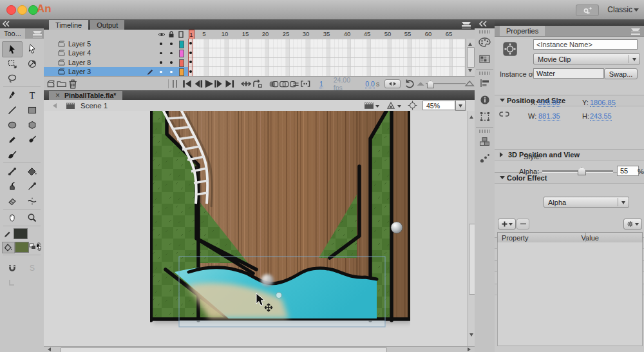 The image size is (644, 352). What do you see at coordinates (590, 238) in the screenshot?
I see `value-column-header: Value` at bounding box center [590, 238].